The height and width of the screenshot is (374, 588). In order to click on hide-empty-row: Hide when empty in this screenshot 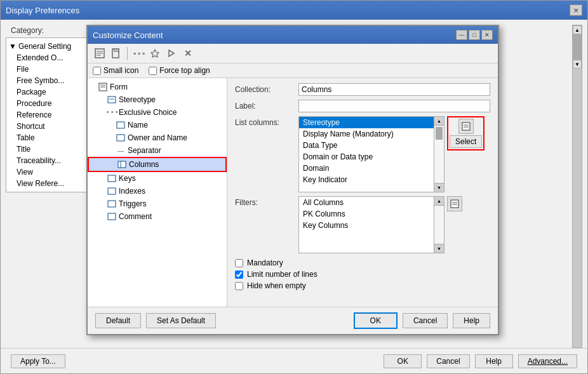, I will do `click(363, 286)`.